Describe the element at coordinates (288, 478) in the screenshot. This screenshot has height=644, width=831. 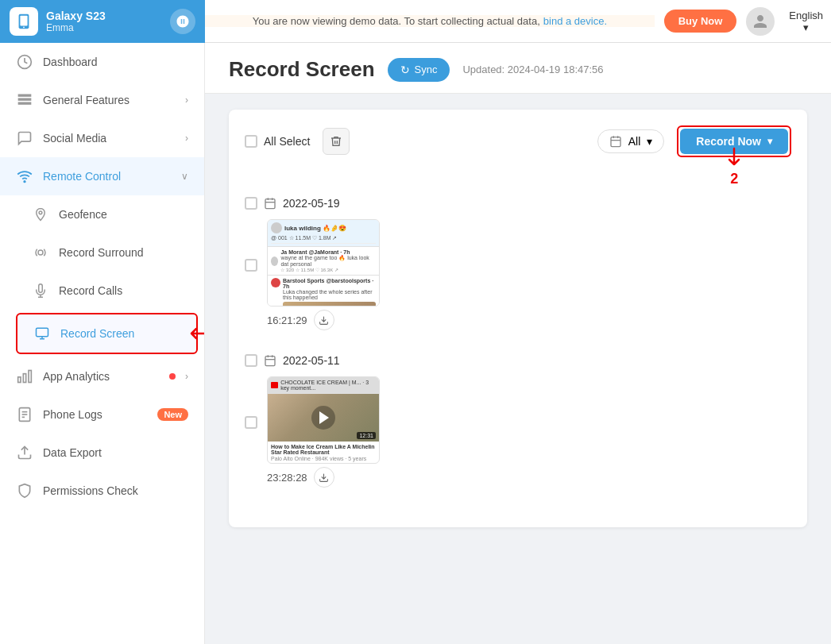
I see `record-time-2: 23:28:28` at that location.